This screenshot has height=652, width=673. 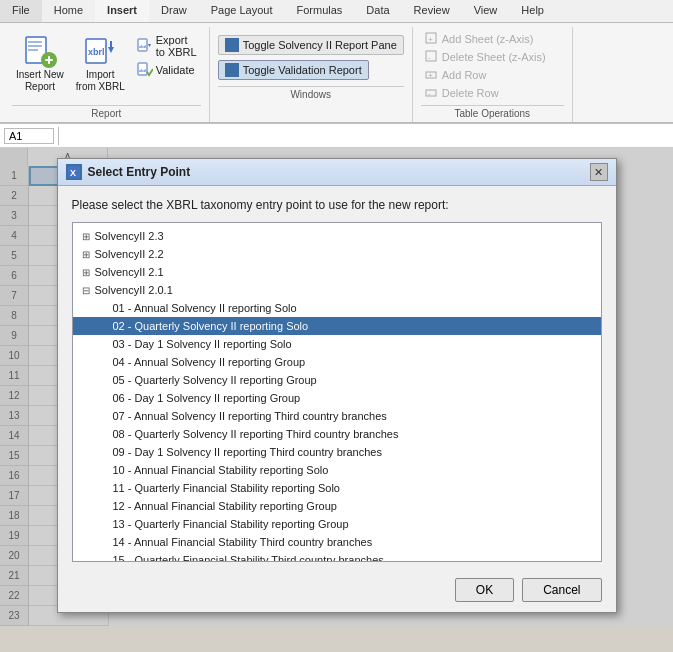 What do you see at coordinates (337, 434) in the screenshot?
I see `tree-item-08: · 08 - Quarterly Solvency II reporting T…` at bounding box center [337, 434].